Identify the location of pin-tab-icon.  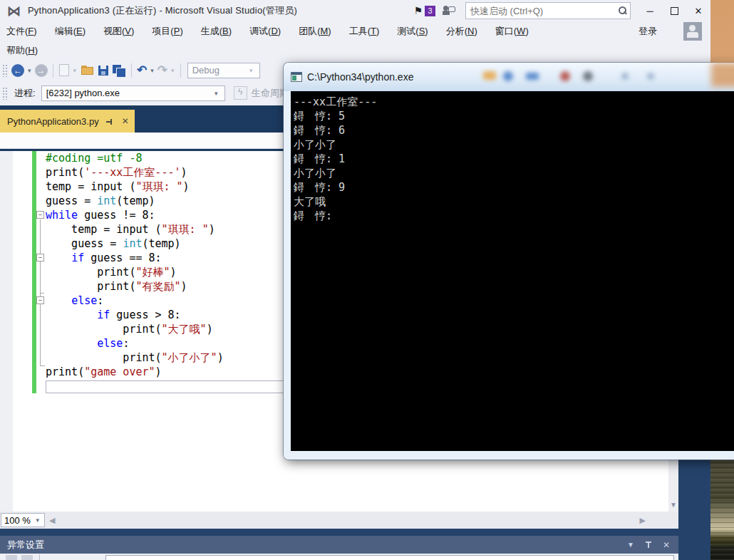
(110, 122).